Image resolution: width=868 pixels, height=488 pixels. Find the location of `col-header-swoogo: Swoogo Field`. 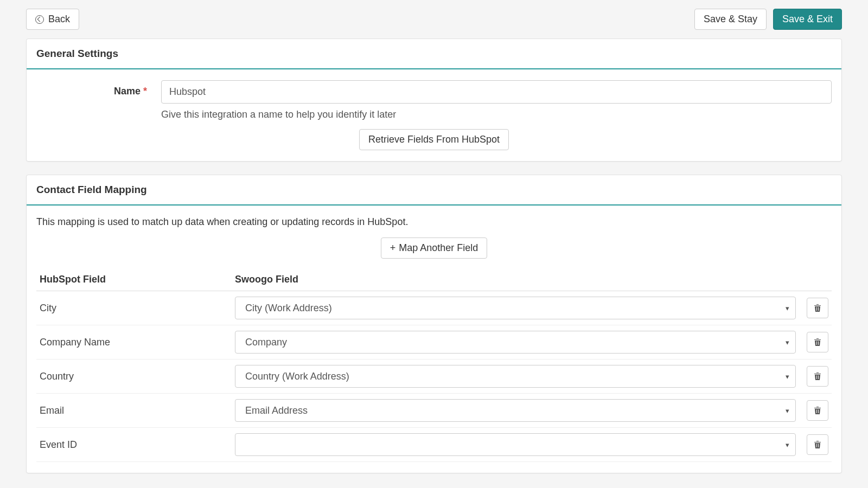

col-header-swoogo: Swoogo Field is located at coordinates (515, 280).